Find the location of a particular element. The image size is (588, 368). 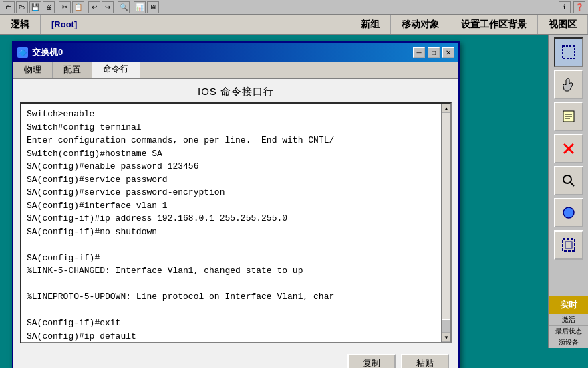

terminal-scrollbar: ▲ ▼ is located at coordinates (446, 223).